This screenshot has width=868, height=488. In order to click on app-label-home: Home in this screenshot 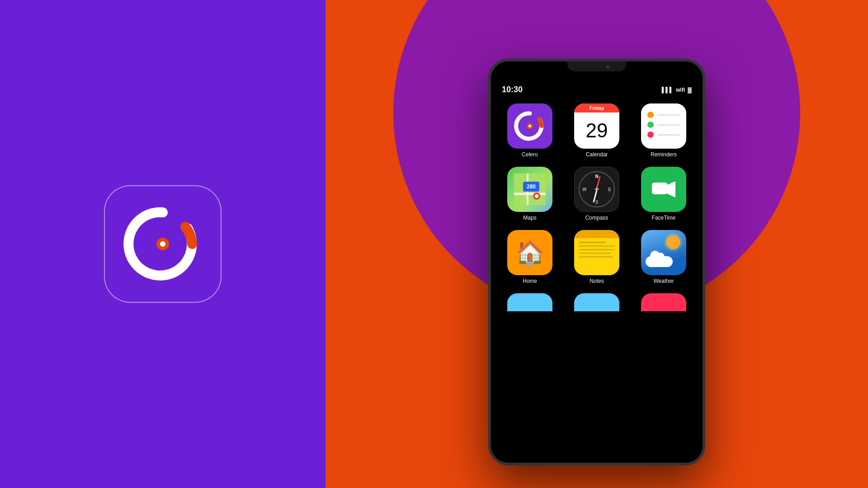, I will do `click(530, 281)`.